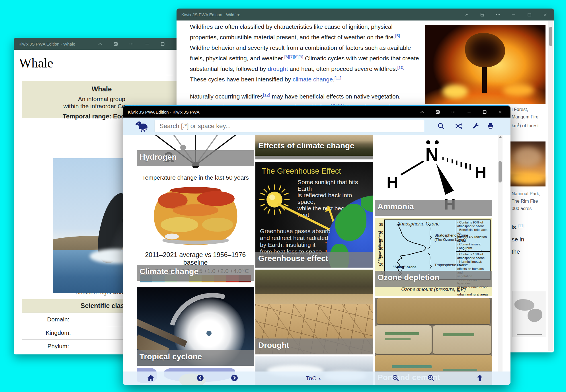 Image resolution: width=566 pixels, height=392 pixels. Describe the element at coordinates (396, 379) in the screenshot. I see `zoom-out-button` at that location.